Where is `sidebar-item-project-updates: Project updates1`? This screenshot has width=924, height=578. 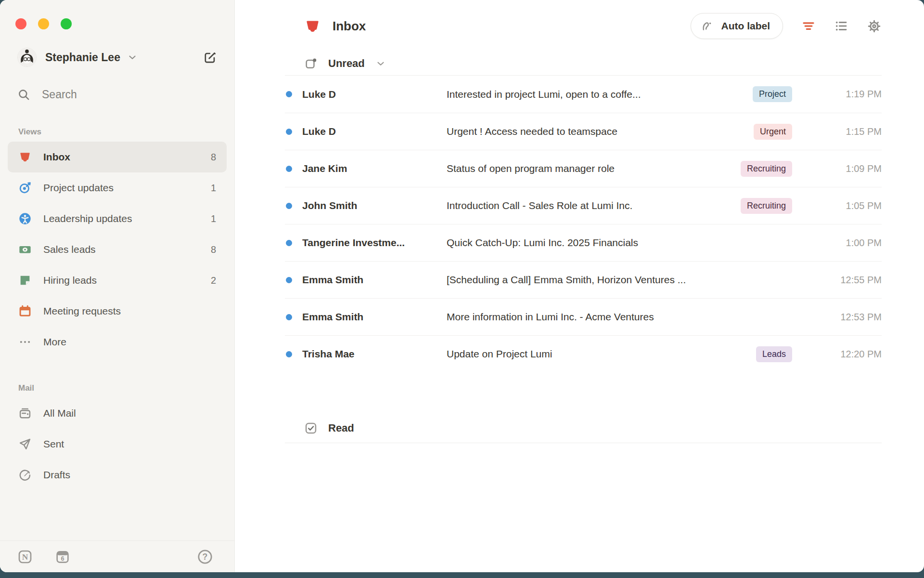 sidebar-item-project-updates: Project updates1 is located at coordinates (117, 188).